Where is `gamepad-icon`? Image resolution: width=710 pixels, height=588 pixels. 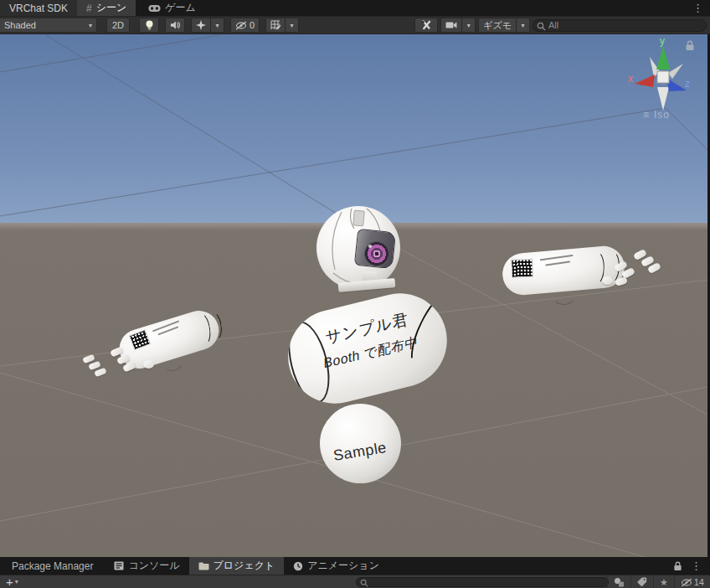
gamepad-icon is located at coordinates (154, 8).